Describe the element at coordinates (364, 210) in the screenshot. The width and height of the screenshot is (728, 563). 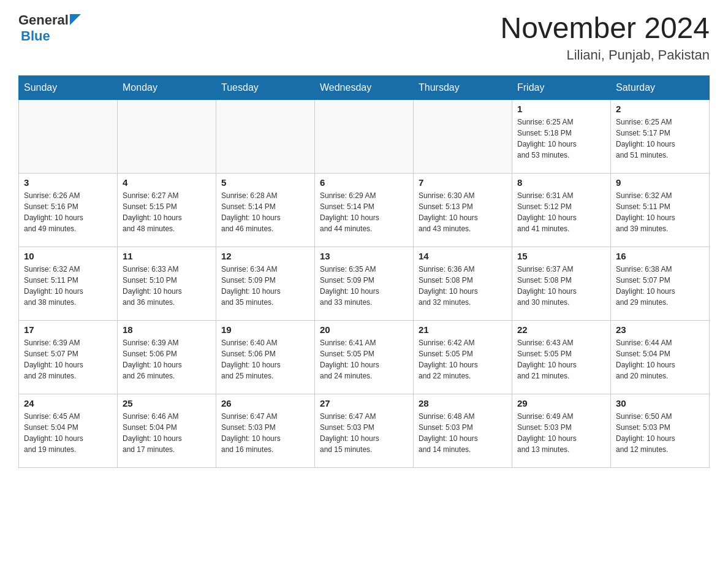
I see `calendar-day-cell: 6Sunrise: 6:29 AM Sunset: 5:14 PM Daylig…` at that location.